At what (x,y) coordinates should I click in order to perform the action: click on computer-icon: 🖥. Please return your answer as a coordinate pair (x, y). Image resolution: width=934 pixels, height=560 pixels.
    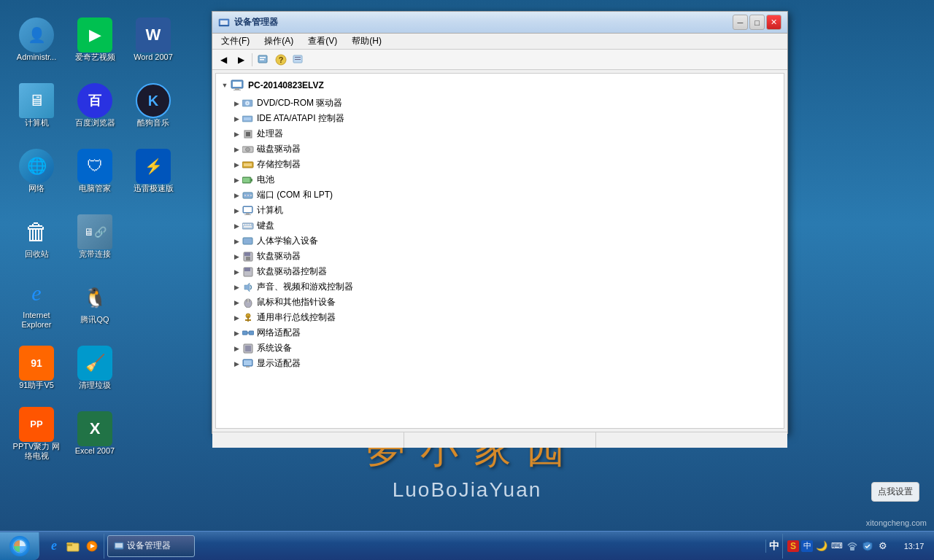
    Looking at the image, I should click on (36, 101).